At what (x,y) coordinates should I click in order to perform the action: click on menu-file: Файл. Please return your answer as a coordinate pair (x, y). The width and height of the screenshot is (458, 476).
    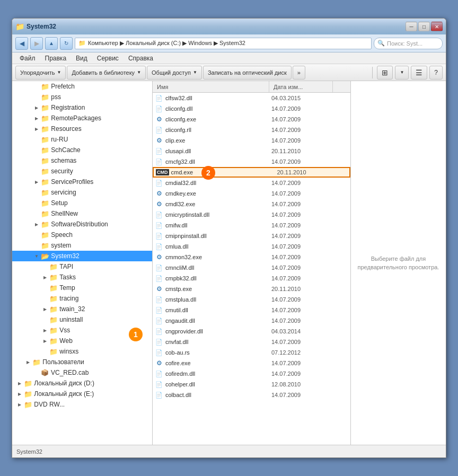
    Looking at the image, I should click on (28, 58).